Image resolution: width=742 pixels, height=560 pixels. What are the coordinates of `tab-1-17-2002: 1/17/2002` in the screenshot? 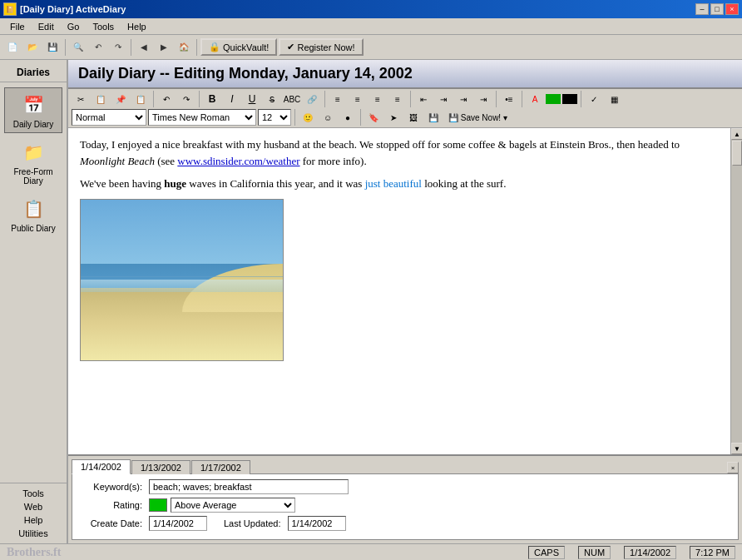 It's located at (221, 468).